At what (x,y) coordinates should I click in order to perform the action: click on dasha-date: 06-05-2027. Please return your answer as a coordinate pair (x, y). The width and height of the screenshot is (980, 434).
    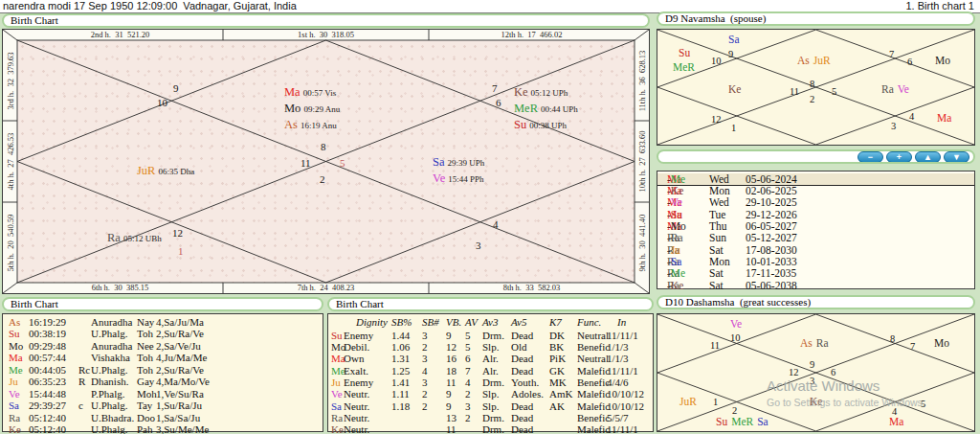
    Looking at the image, I should click on (771, 226).